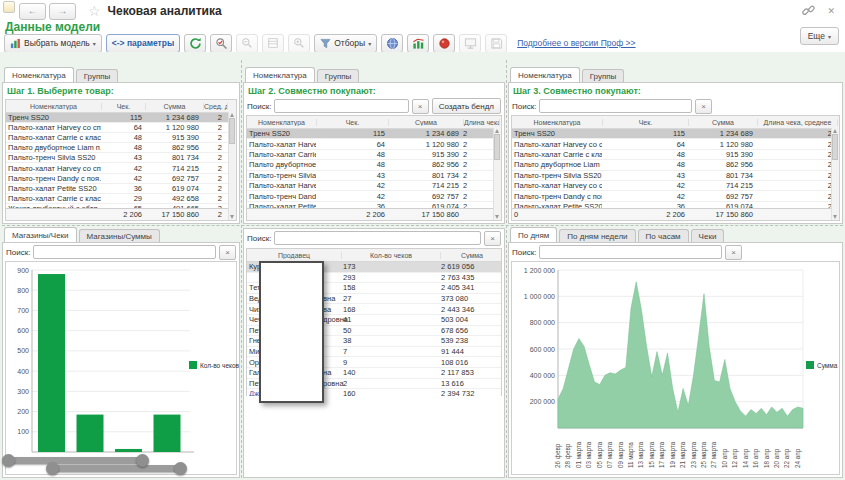 The image size is (845, 480). What do you see at coordinates (121, 199) in the screenshot?
I see `table-row: Пальто-халат Carrie с клас…29492 6582` at bounding box center [121, 199].